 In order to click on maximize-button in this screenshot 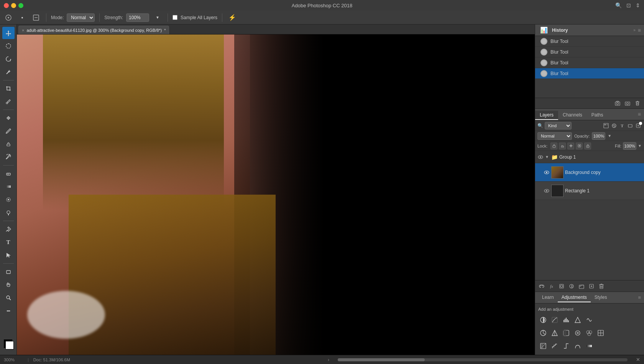, I will do `click(21, 5)`.